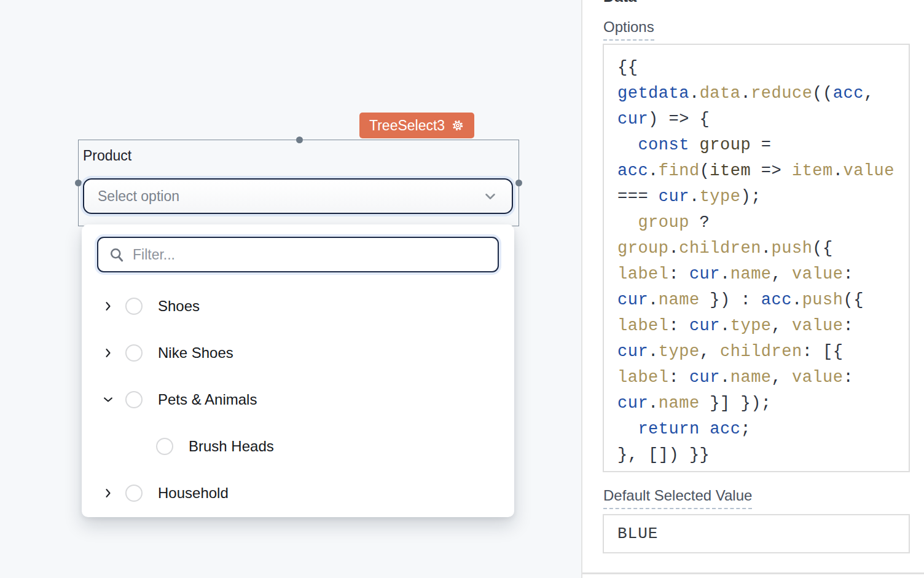 The height and width of the screenshot is (578, 924). Describe the element at coordinates (193, 493) in the screenshot. I see `tree-item-label: Household` at that location.